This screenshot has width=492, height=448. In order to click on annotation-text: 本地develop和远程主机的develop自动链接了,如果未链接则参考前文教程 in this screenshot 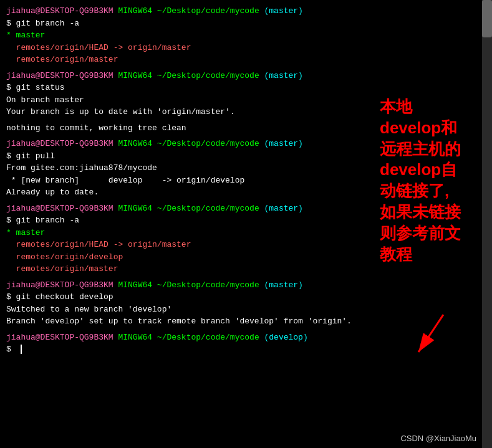, I will do `click(428, 181)`.